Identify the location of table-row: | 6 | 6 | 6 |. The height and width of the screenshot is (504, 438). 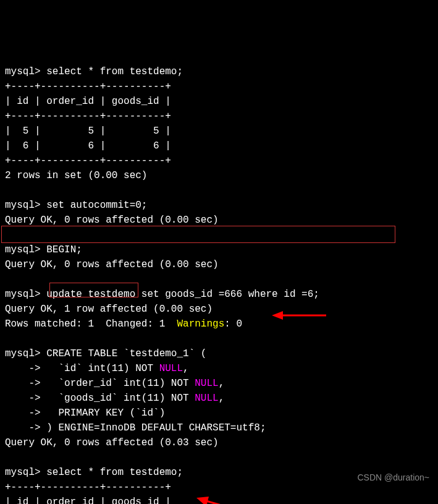
(88, 146).